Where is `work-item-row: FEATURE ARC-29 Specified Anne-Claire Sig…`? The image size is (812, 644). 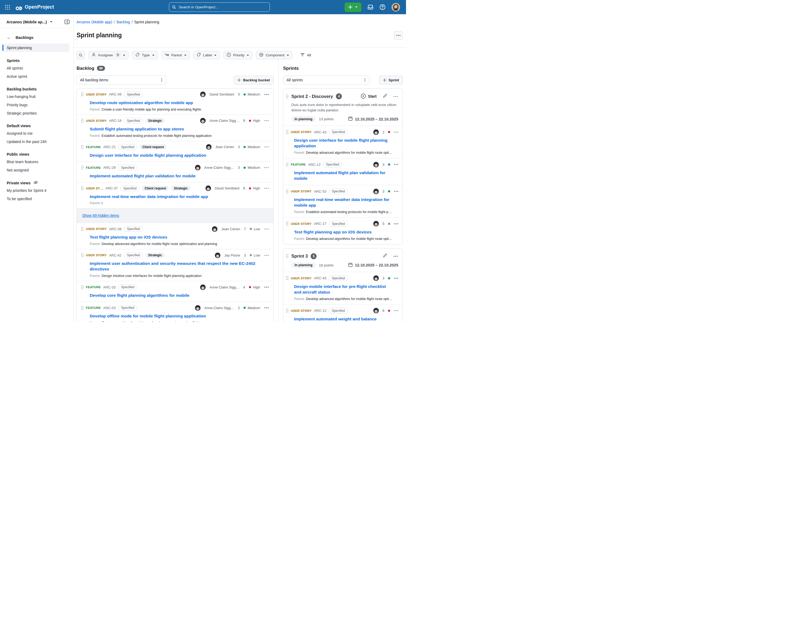
work-item-row: FEATURE ARC-29 Specified Anne-Claire Sig… is located at coordinates (175, 172).